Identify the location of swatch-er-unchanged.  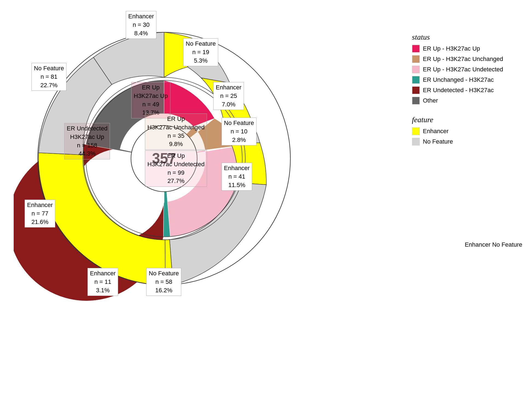
(416, 80).